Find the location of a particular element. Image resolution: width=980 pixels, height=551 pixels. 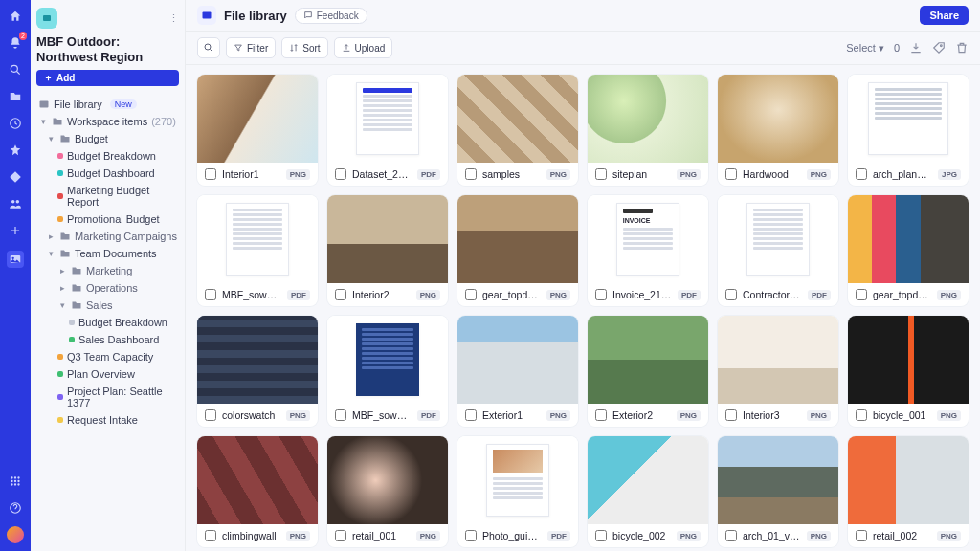

sidebar-item-operations: ▸ Operations is located at coordinates (107, 288).